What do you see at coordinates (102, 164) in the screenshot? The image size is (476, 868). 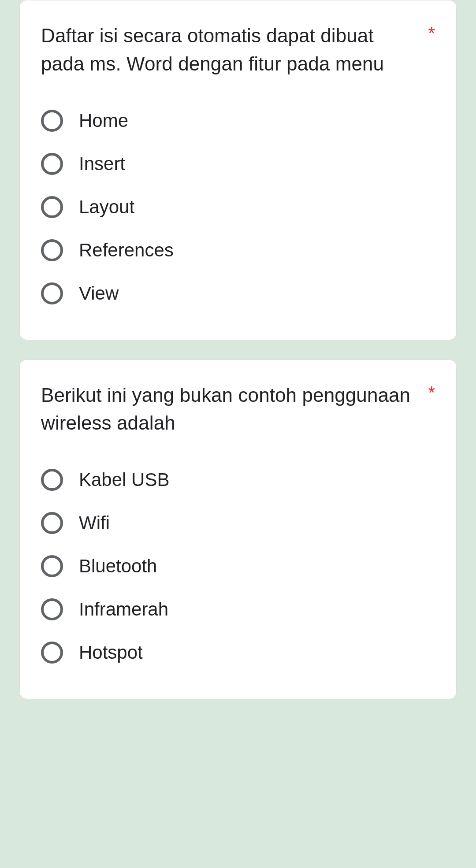 I see `option-label: Insert` at bounding box center [102, 164].